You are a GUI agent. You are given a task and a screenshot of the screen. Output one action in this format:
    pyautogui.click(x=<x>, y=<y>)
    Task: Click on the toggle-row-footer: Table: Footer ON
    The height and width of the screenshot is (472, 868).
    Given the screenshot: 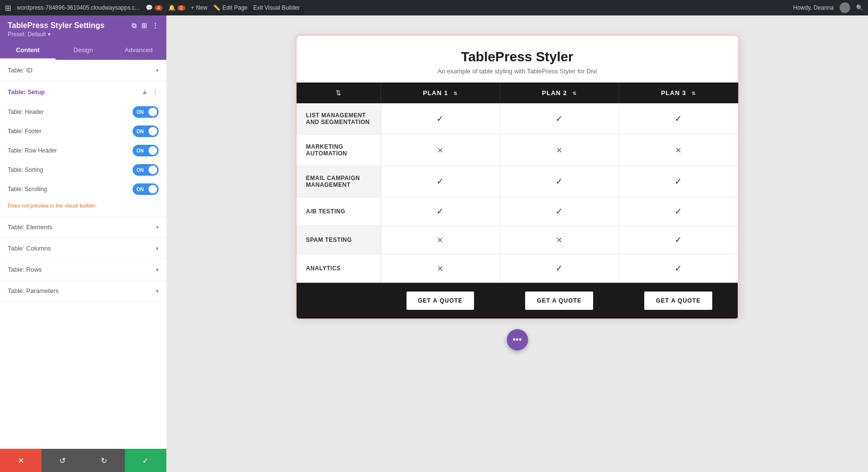 What is the action you would take?
    pyautogui.click(x=83, y=131)
    